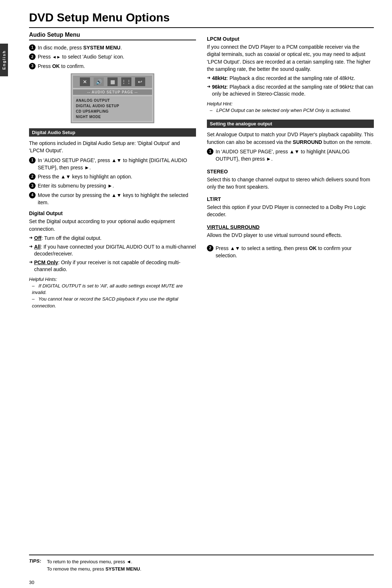 Image resolution: width=392 pixels, height=588 pixels. I want to click on 48khz-label: 48kHz, so click(219, 78).